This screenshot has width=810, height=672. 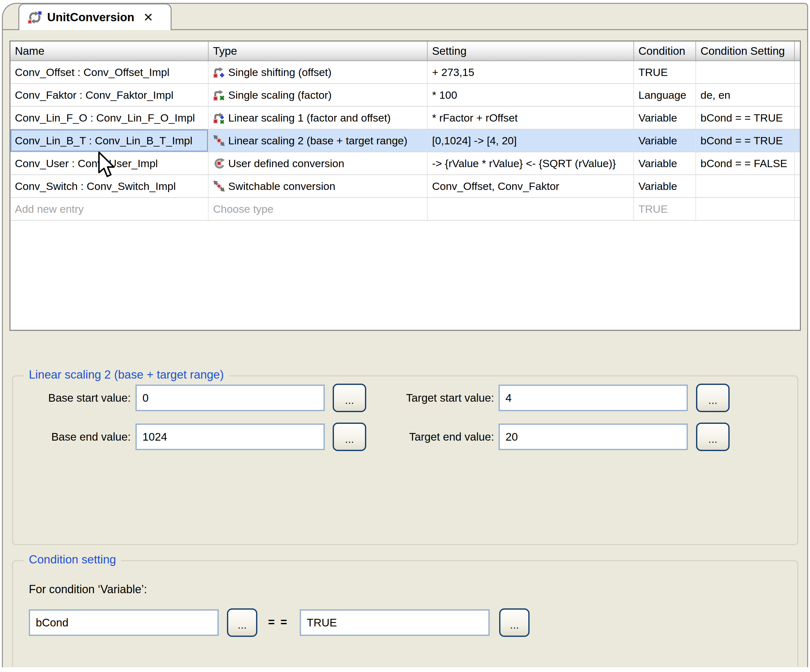 I want to click on cell-type: Single scaling (factor), so click(x=318, y=95).